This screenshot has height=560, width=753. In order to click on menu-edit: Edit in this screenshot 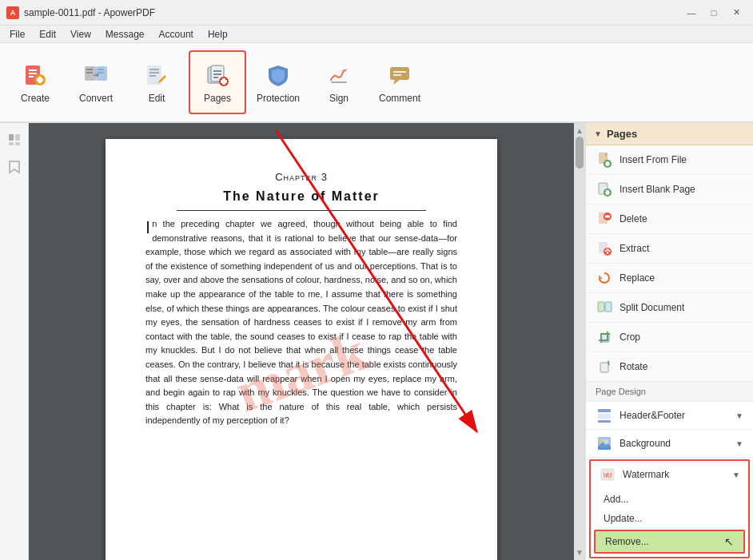, I will do `click(48, 34)`.